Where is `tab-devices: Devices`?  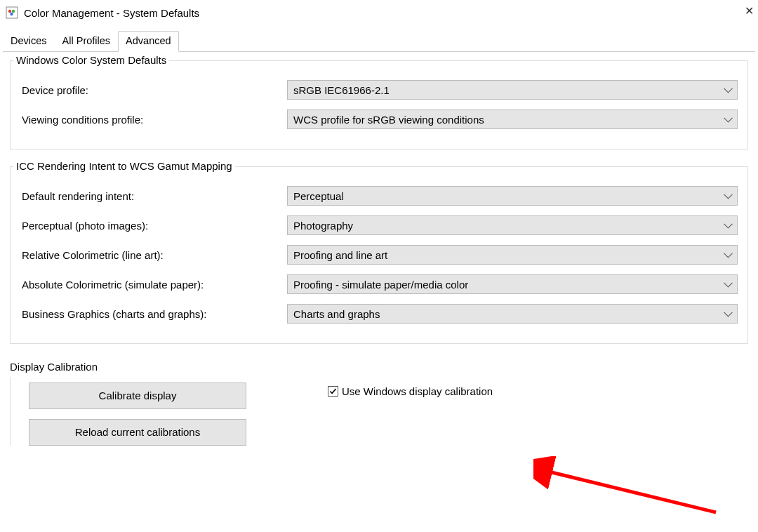 tab-devices: Devices is located at coordinates (29, 41).